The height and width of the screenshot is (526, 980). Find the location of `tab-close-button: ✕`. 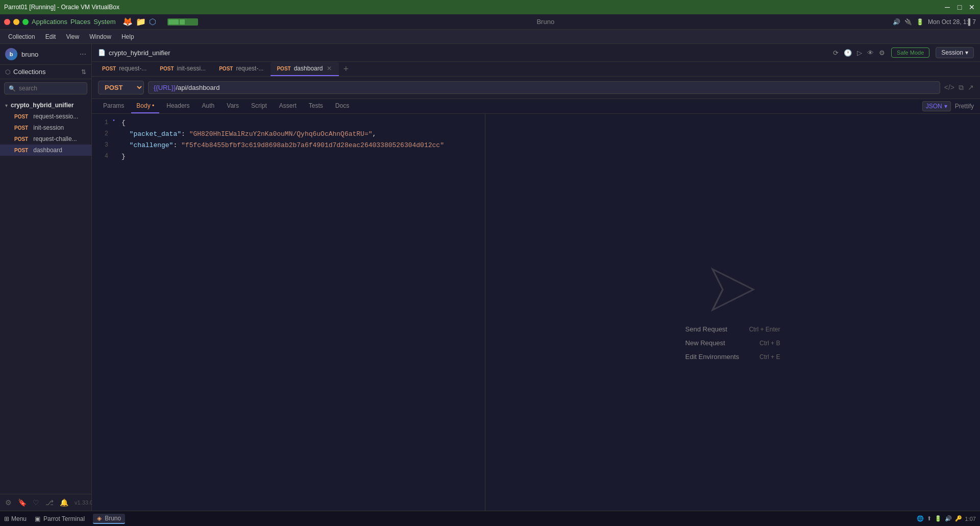

tab-close-button: ✕ is located at coordinates (329, 68).